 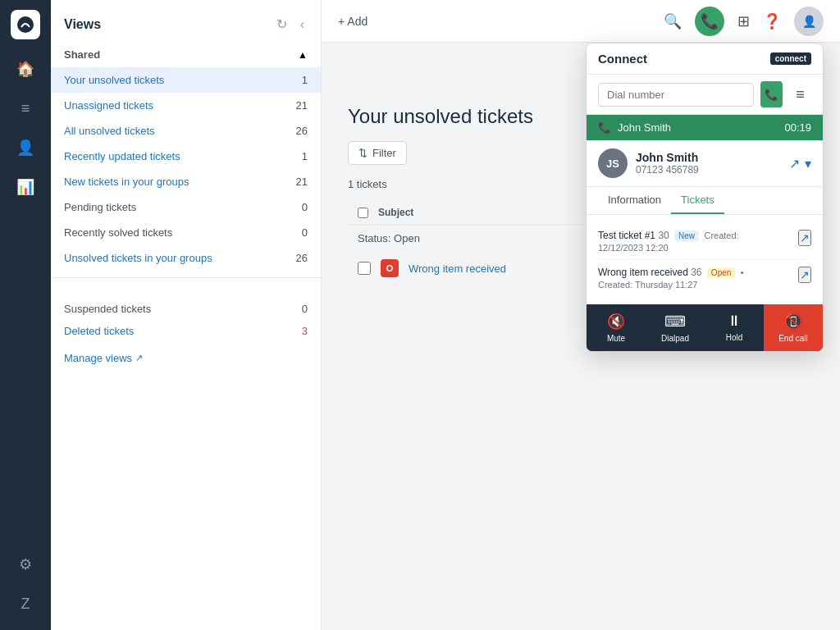 I want to click on nav-item-label: Recently updated tickets, so click(x=122, y=156).